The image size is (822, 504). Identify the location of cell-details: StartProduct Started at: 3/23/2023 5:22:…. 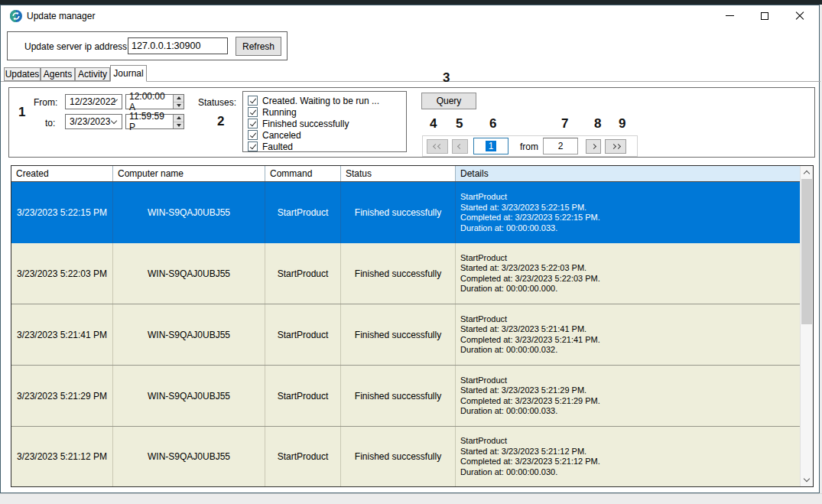
(629, 274).